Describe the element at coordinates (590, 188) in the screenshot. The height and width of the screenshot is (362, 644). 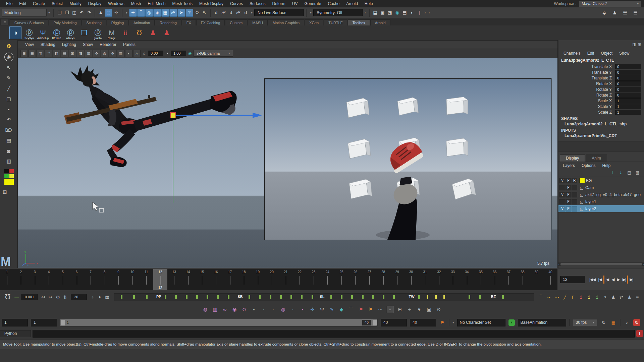
I see `layer-name: Cam` at that location.